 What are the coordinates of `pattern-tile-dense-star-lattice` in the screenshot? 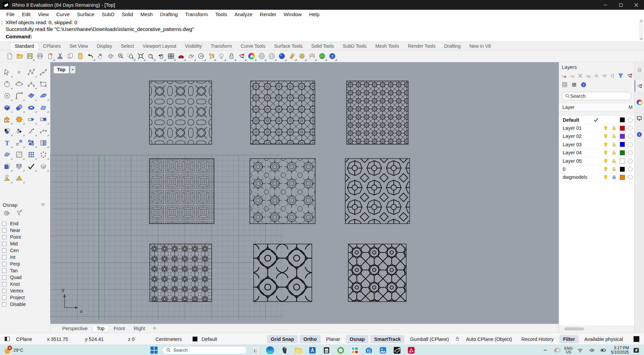 It's located at (378, 113).